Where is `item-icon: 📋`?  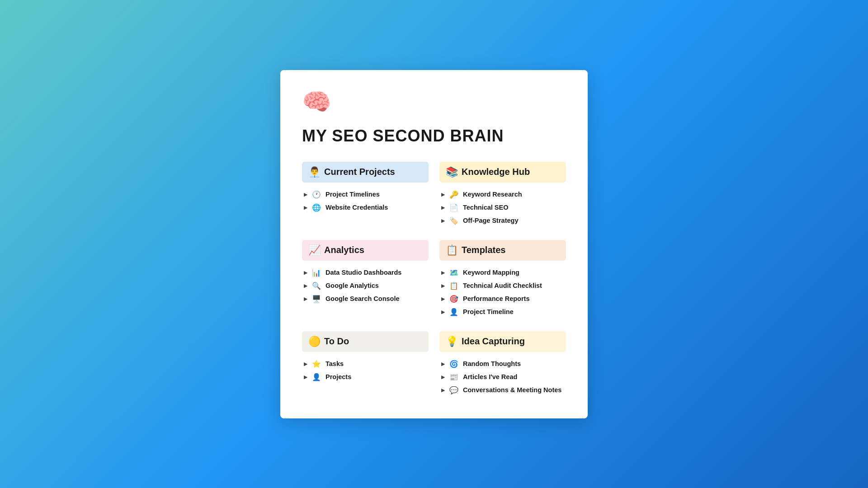 item-icon: 📋 is located at coordinates (454, 286).